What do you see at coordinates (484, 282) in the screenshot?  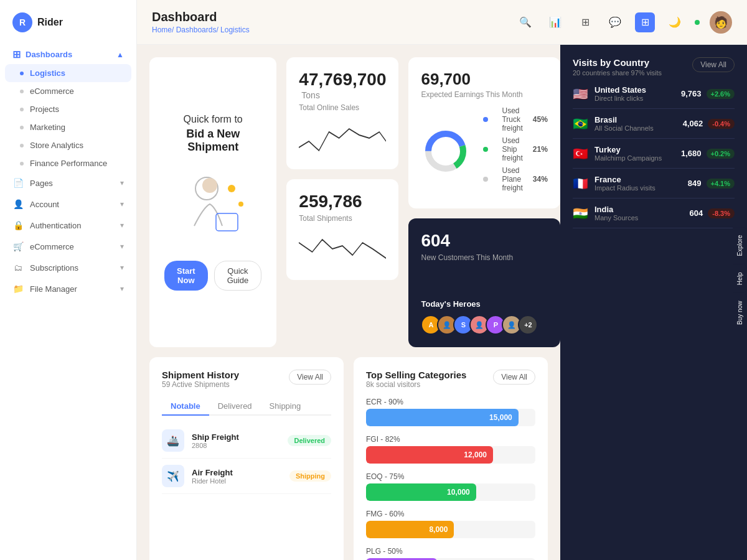 I see `customers-card: 604 New Customers This Month Today's Her…` at bounding box center [484, 282].